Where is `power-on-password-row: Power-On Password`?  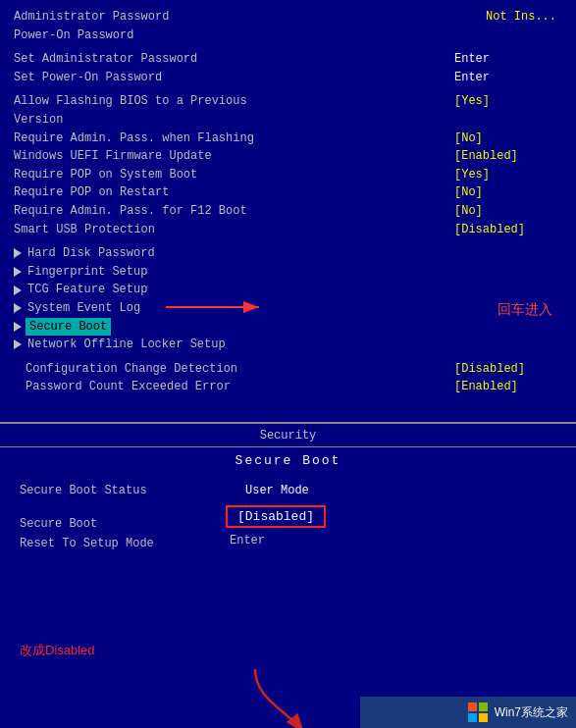 power-on-password-row: Power-On Password is located at coordinates (288, 35).